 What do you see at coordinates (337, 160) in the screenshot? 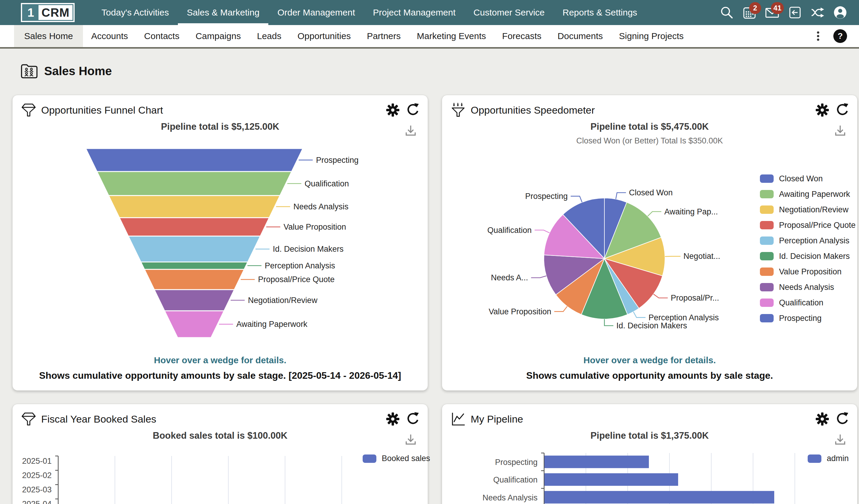
I see `funnel-stage-label: Prospecting` at bounding box center [337, 160].